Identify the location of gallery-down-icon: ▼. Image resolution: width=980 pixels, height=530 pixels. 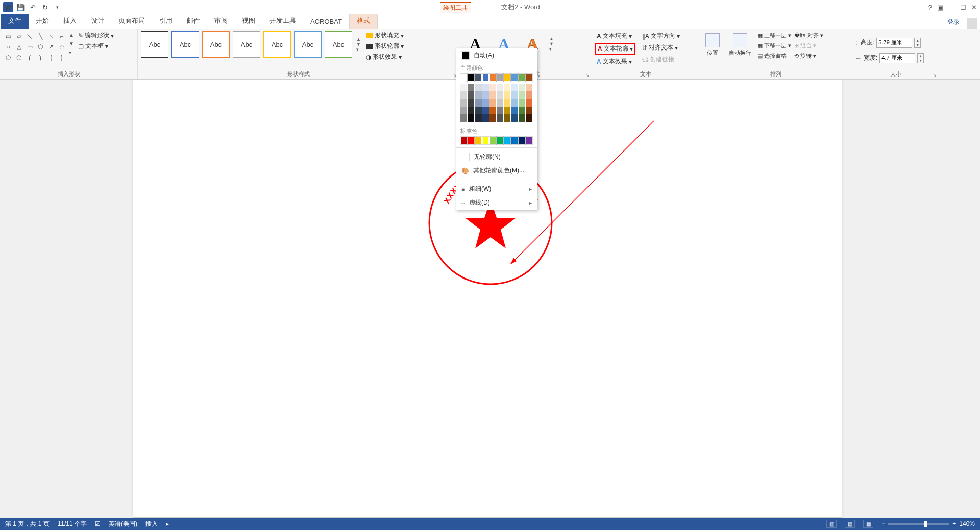
(71, 44).